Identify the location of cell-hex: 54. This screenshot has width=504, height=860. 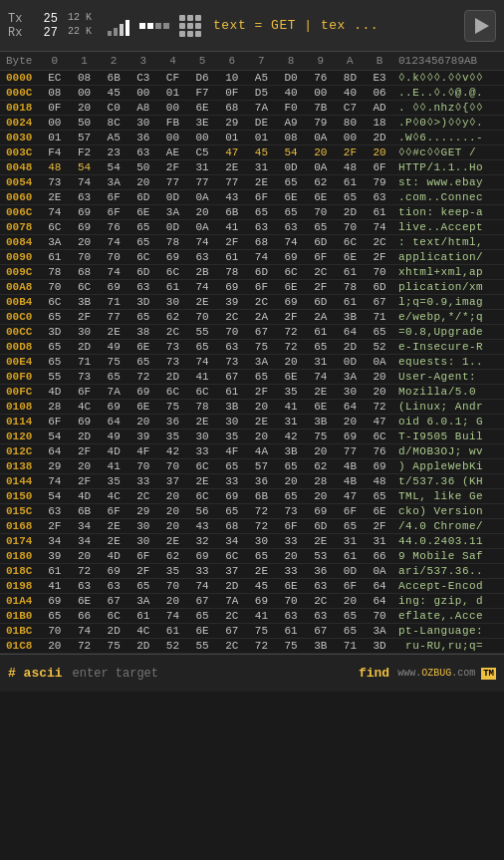
(55, 496).